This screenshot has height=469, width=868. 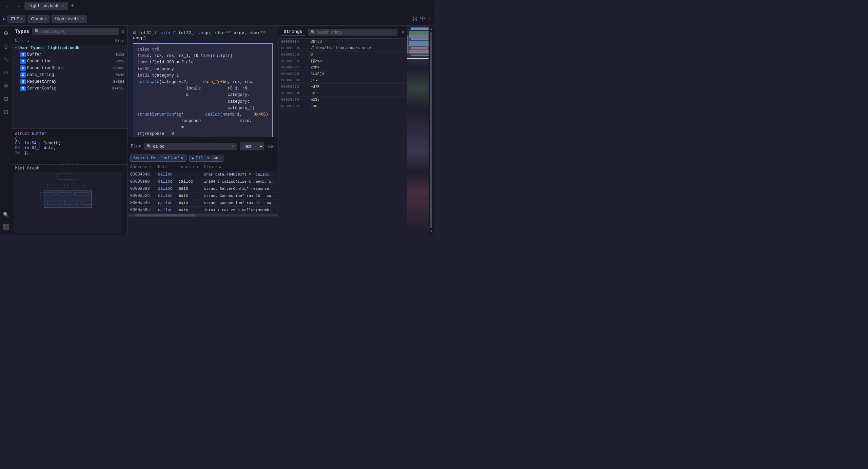 What do you see at coordinates (6, 59) in the screenshot?
I see `rail-icon-nav: ⌥` at bounding box center [6, 59].